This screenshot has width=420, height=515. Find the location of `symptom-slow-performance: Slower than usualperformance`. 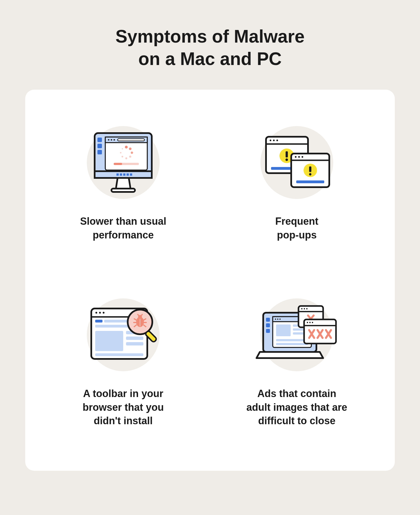

symptom-slow-performance: Slower than usualperformance is located at coordinates (123, 198).